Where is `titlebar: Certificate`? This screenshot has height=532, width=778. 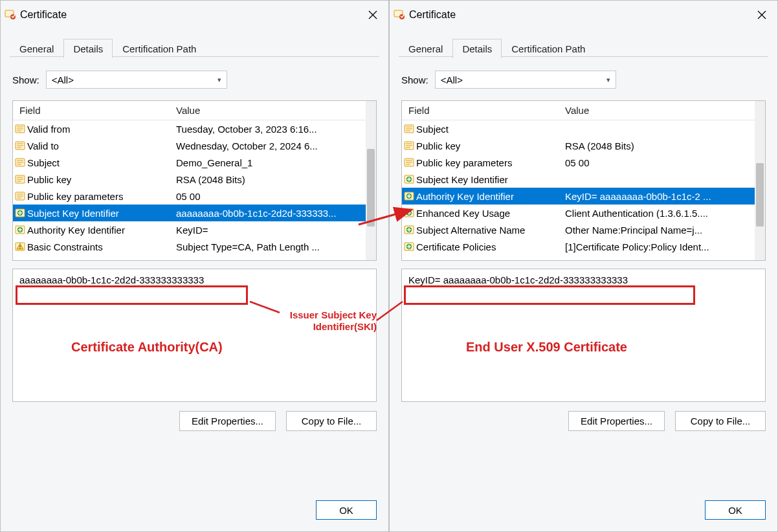 titlebar: Certificate is located at coordinates (584, 15).